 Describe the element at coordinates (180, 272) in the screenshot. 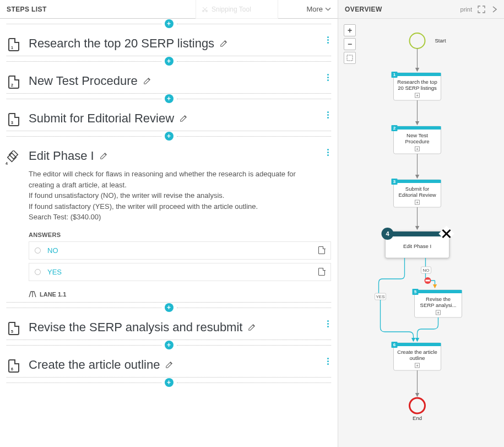

I see `answer-option: YES` at that location.